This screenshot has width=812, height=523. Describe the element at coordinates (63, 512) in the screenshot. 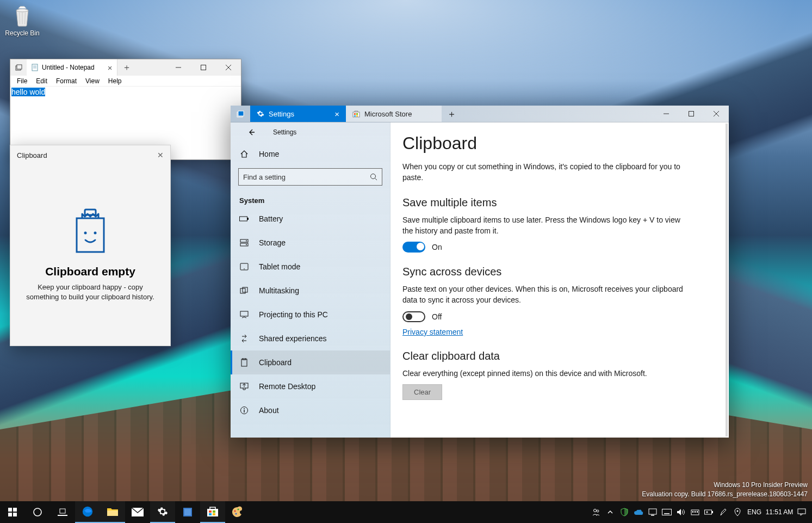

I see `task-view-button` at that location.